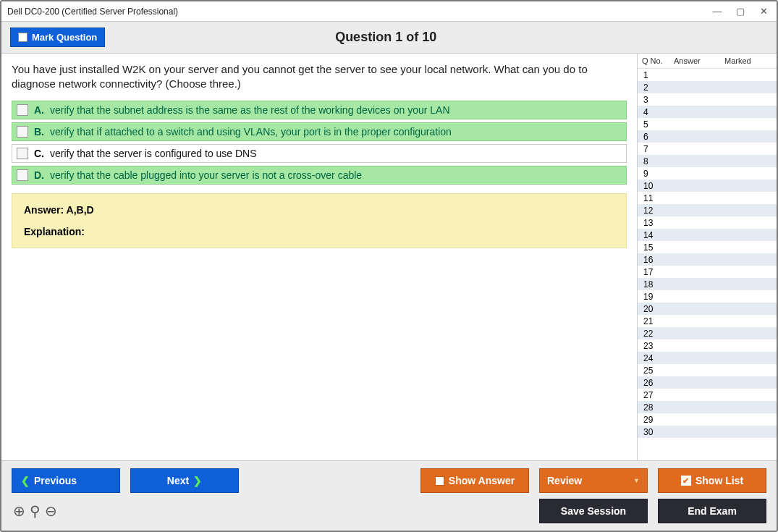 Image resolution: width=778 pixels, height=532 pixels. I want to click on zoom-out-icon: ⊖, so click(51, 511).